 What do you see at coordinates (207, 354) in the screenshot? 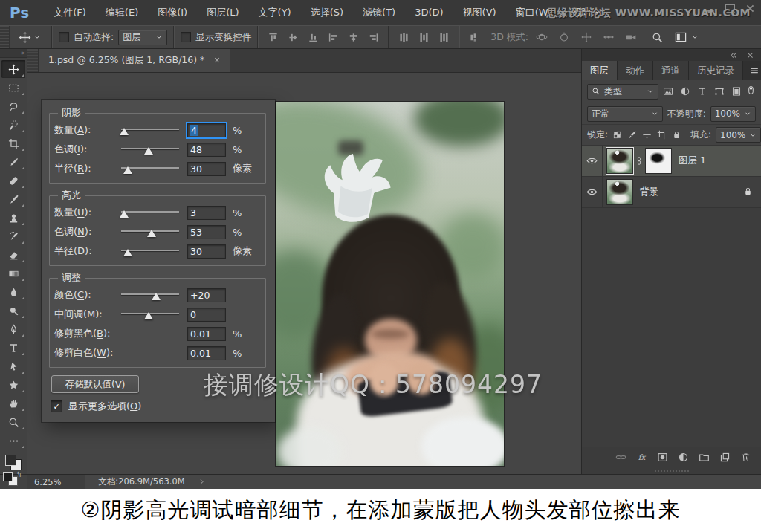
I see `dialog-value-field: 0.01` at bounding box center [207, 354].